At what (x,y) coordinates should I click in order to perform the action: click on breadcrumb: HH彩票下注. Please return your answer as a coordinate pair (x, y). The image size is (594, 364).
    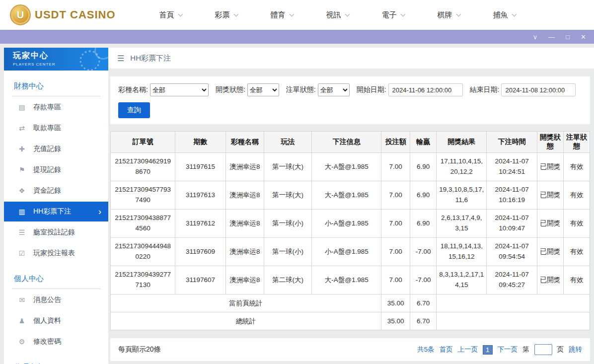
    Looking at the image, I should click on (150, 59).